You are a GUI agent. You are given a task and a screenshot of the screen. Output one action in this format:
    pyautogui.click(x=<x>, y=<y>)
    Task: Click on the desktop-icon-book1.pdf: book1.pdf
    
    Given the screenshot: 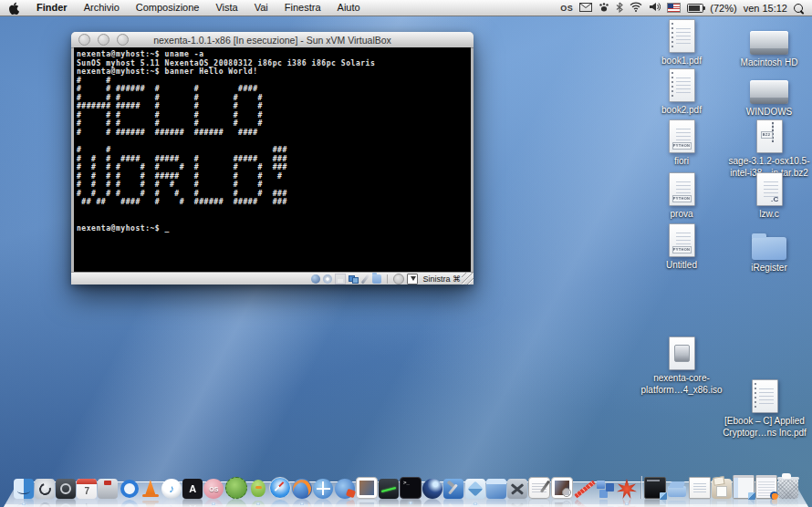 What is the action you would take?
    pyautogui.click(x=682, y=42)
    